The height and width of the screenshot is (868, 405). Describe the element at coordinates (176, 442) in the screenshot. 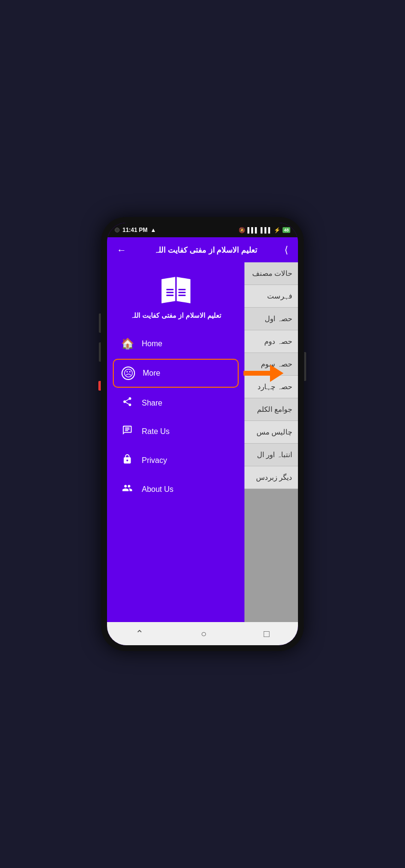

I see `navigation-drawer: تعلیم الاسلام از مفتی کفایت اللہ 🏠 Home …` at that location.